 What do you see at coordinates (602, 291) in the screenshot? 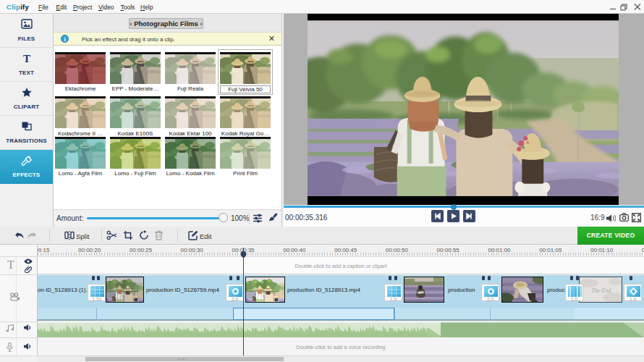
I see `svg-text: The End` at bounding box center [602, 291].